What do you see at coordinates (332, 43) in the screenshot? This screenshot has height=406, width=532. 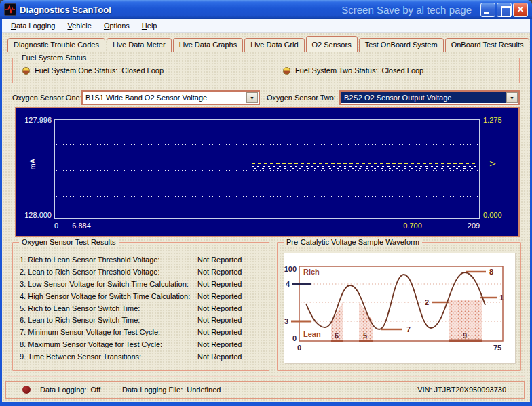 I see `tab-o2-sensors: O2 Sensors` at bounding box center [332, 43].